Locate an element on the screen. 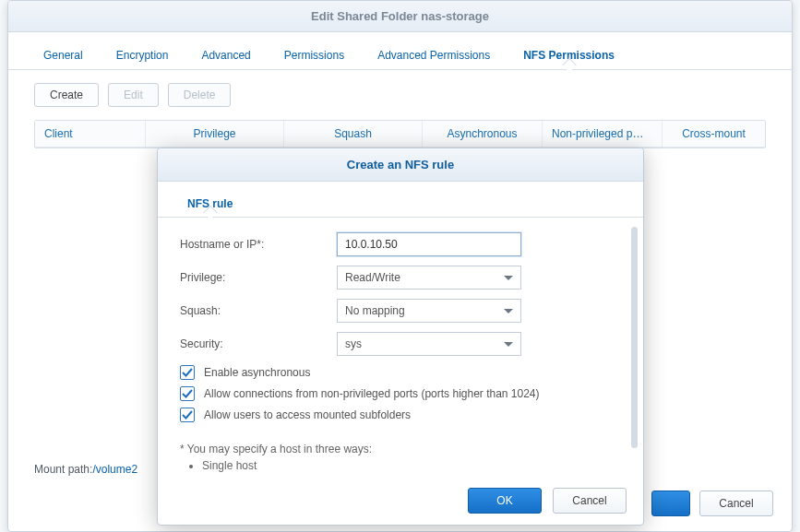 The height and width of the screenshot is (532, 800). tab-general: General is located at coordinates (63, 55).